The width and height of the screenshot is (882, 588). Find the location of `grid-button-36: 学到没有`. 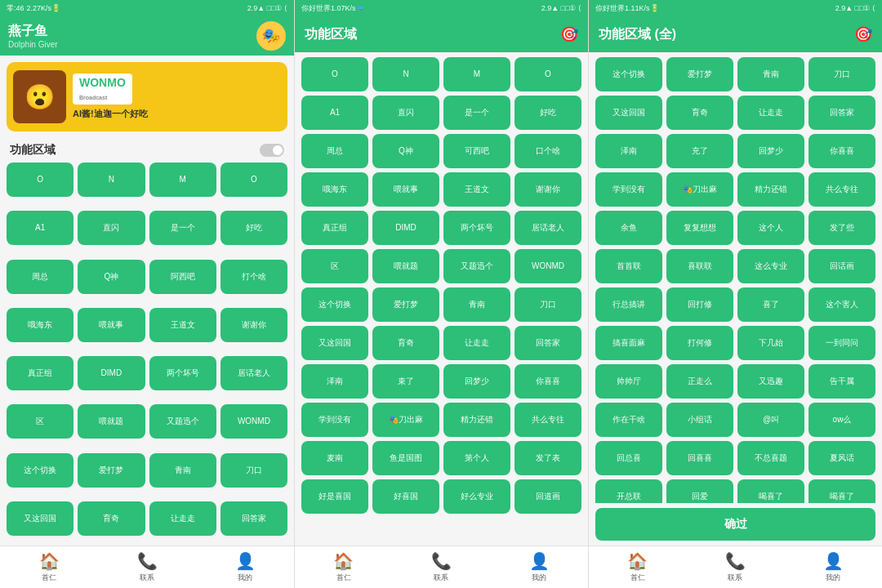

grid-button-36: 学到没有 is located at coordinates (335, 420).